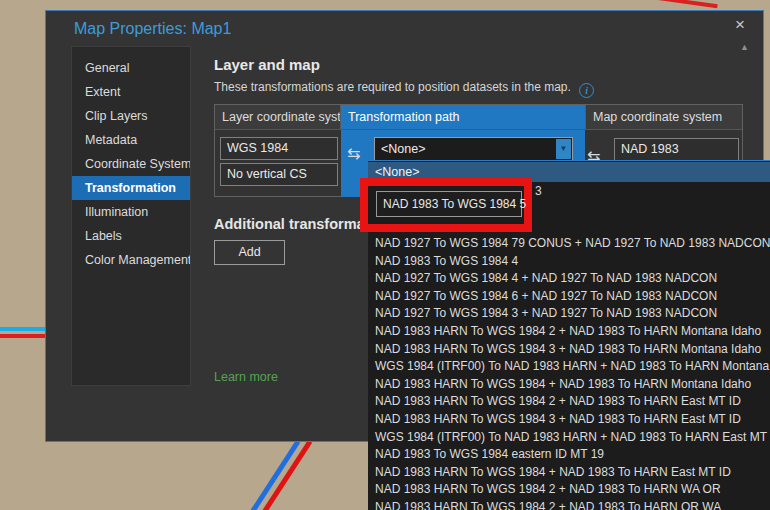 Image resolution: width=770 pixels, height=510 pixels. What do you see at coordinates (131, 260) in the screenshot?
I see `sidebar-item-color-management: Color Management` at bounding box center [131, 260].